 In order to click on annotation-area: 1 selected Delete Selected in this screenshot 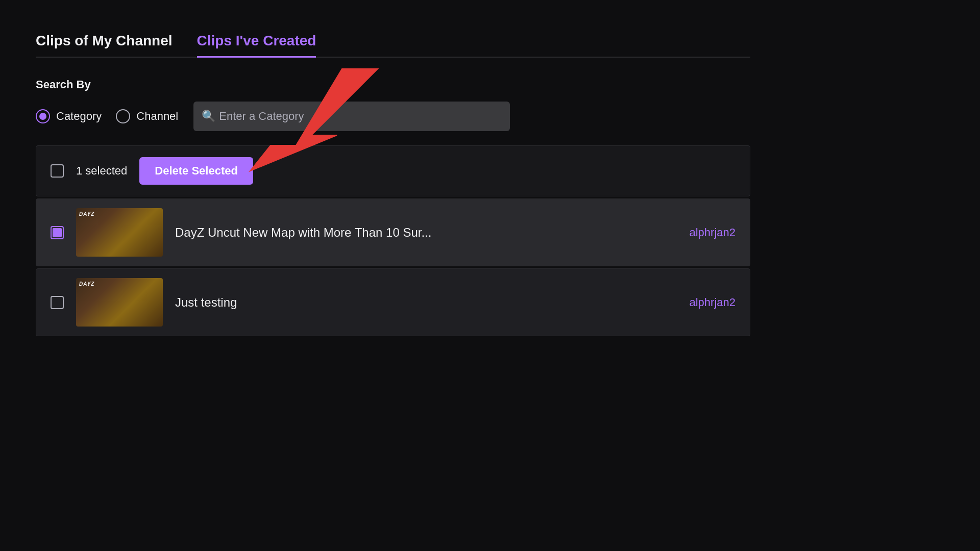, I will do `click(393, 171)`.